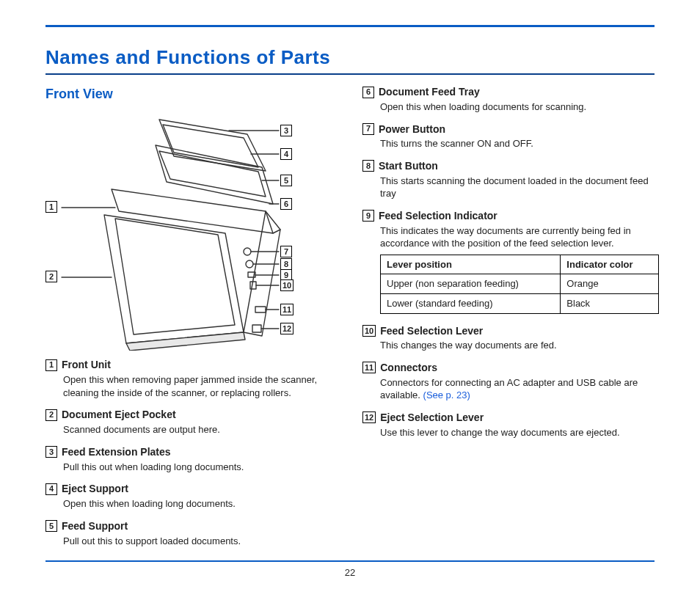 The width and height of the screenshot is (700, 600). I want to click on part-item: 3Feed Extension PlatesPull this out when…, so click(192, 459).